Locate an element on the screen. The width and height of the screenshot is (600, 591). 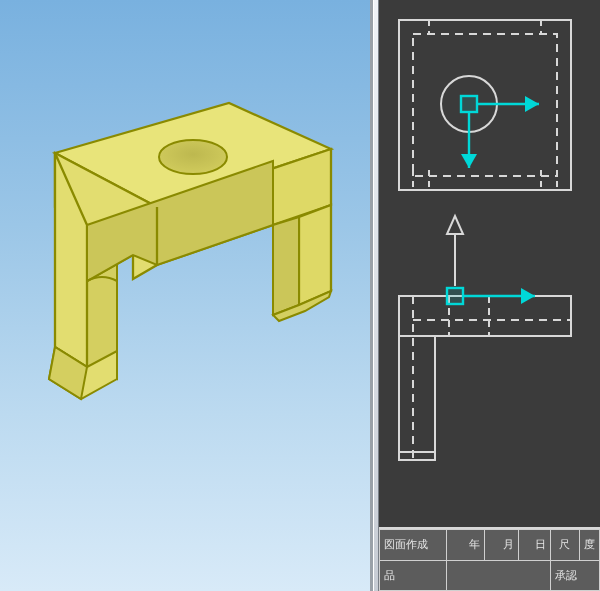
title-block-row-1: 図面作成 年 月 日 尺 度 is located at coordinates (490, 546).